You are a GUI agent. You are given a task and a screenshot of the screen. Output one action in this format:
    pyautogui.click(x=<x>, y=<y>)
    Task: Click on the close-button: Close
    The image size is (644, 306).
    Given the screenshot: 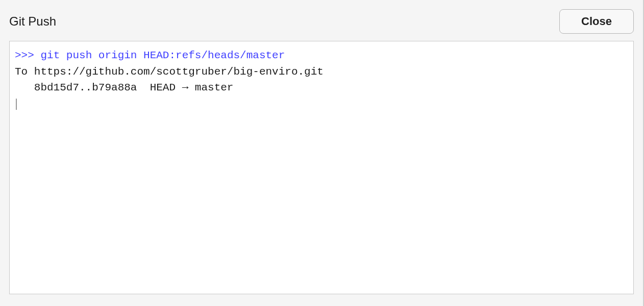 What is the action you would take?
    pyautogui.click(x=597, y=21)
    